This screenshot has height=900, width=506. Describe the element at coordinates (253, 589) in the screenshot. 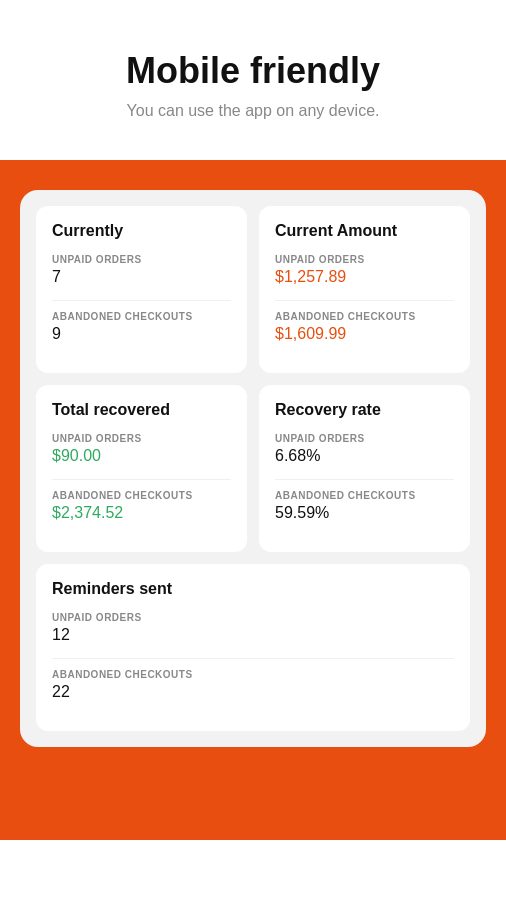

I see `reminders-sent-title: Reminders sent` at that location.